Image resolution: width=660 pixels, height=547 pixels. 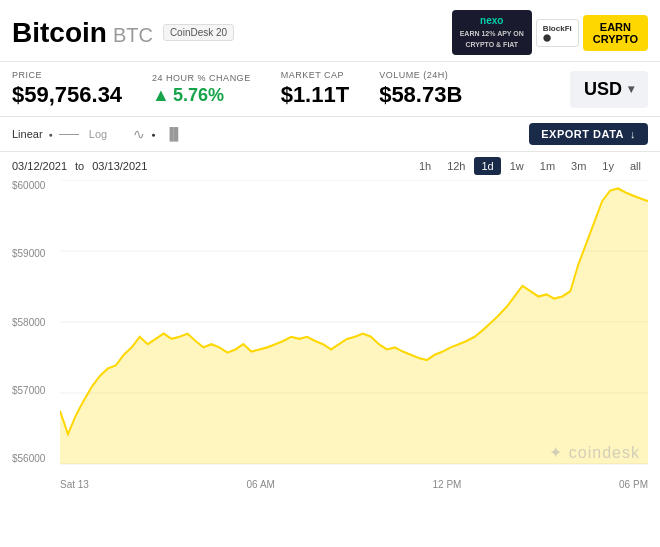 I want to click on earn-crypto-ad: EARNCRYPTO, so click(x=616, y=33).